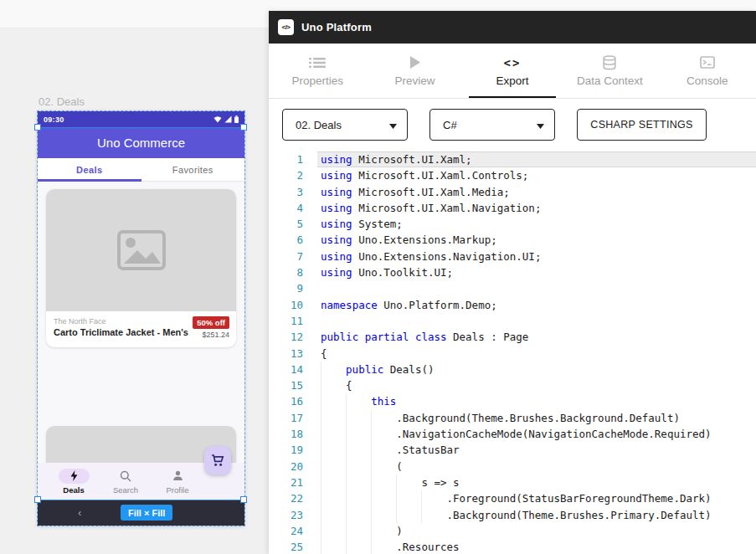 Image resolution: width=756 pixels, height=554 pixels. Describe the element at coordinates (244, 500) in the screenshot. I see `selection-handle-bottom-right` at that location.